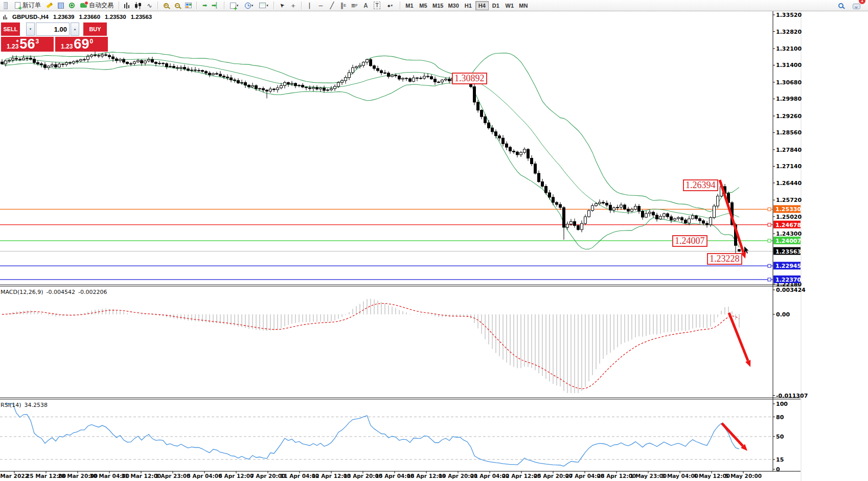 Image resolution: width=868 pixels, height=481 pixels. What do you see at coordinates (127, 6) in the screenshot?
I see `bar-chart-icon` at bounding box center [127, 6].